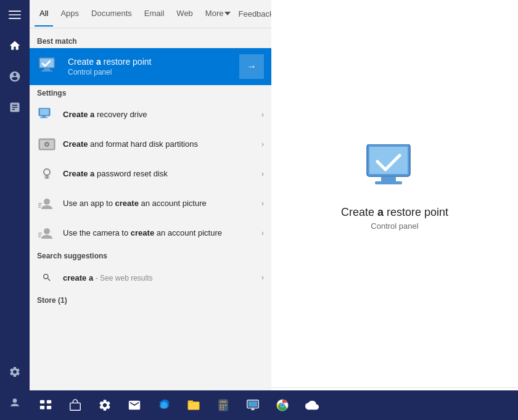  I want to click on sidebar-bottom, so click(15, 388).